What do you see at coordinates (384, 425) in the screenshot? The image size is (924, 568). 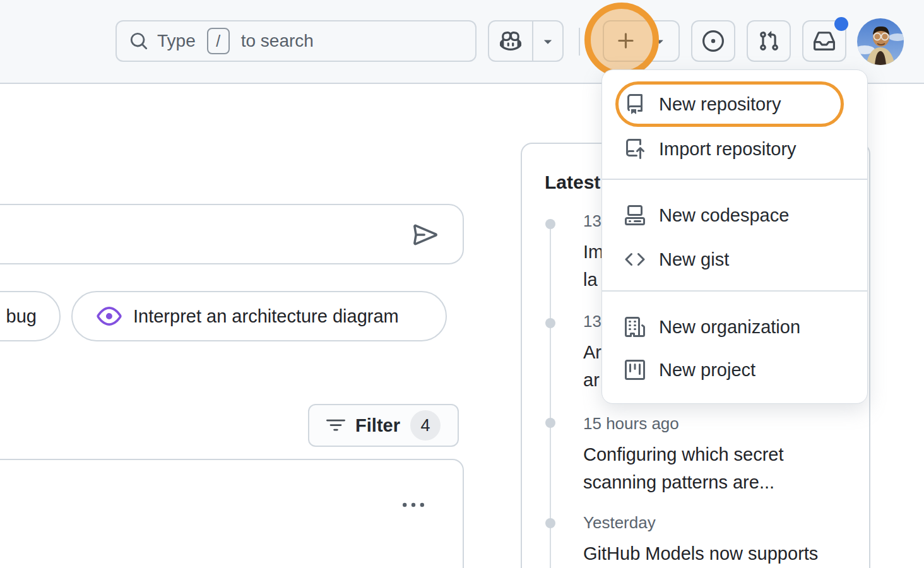 I see `filter-button: Filter 4` at bounding box center [384, 425].